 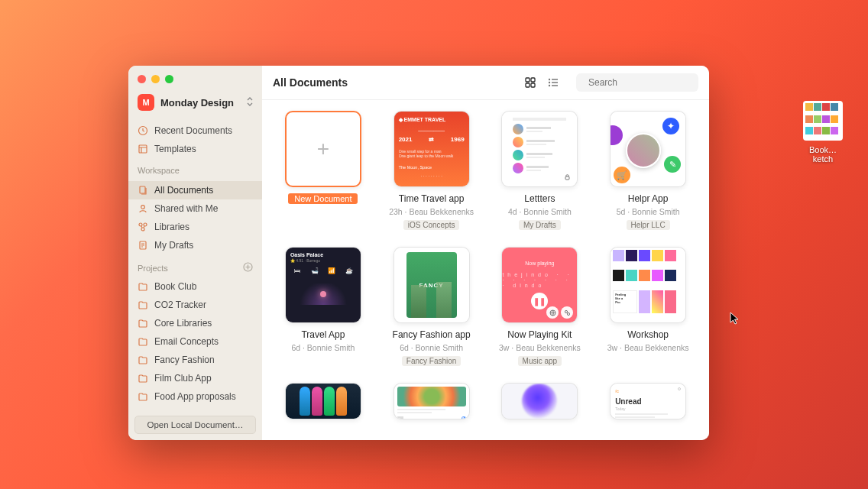 I want to click on clock-icon, so click(x=143, y=131).